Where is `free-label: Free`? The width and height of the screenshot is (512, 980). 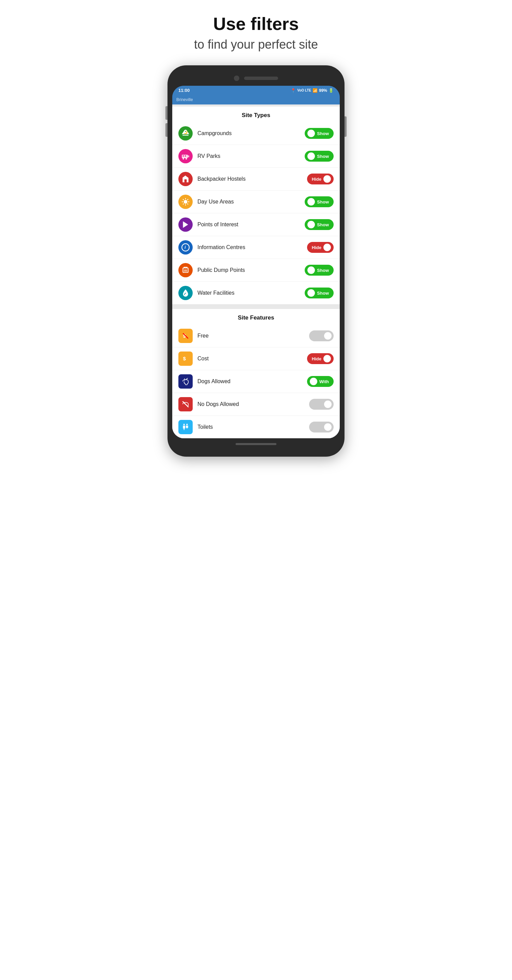
free-label: Free is located at coordinates (254, 336).